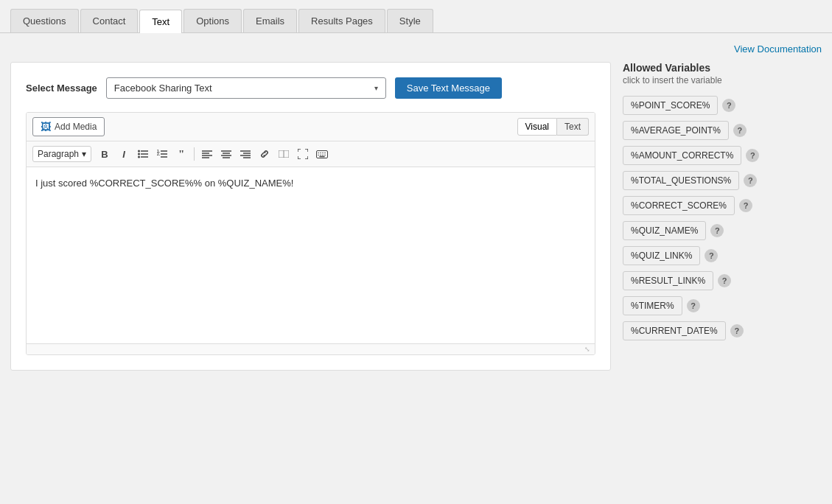  Describe the element at coordinates (416, 16) in the screenshot. I see `tabs-bar: Questions Contact Text Options Emails Re…` at that location.